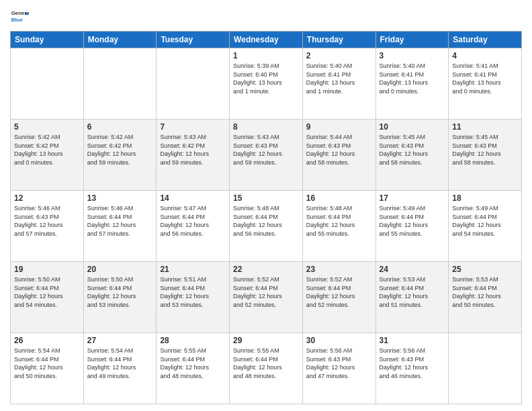 Image resolution: width=532 pixels, height=411 pixels. What do you see at coordinates (193, 221) in the screenshot?
I see `day-info: Sunrise: 5:47 AM Sunset: 6:44 PM Dayligh…` at bounding box center [193, 221].